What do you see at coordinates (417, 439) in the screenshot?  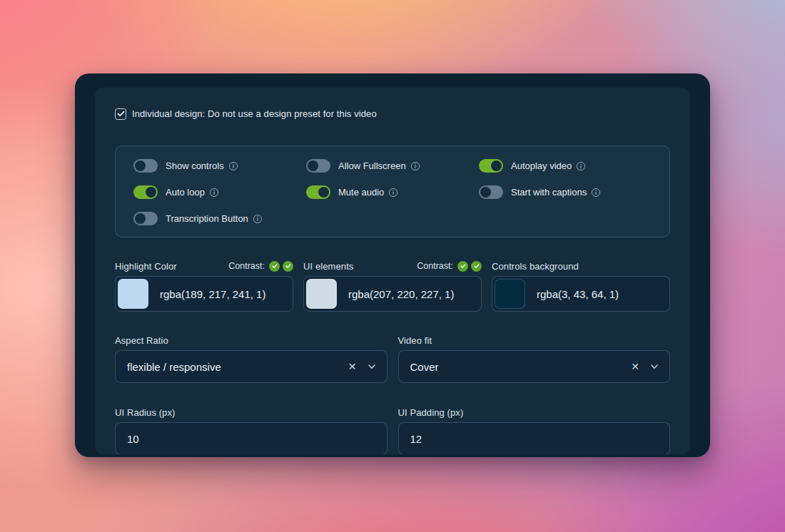 I see `ui-padding-value: 12` at bounding box center [417, 439].